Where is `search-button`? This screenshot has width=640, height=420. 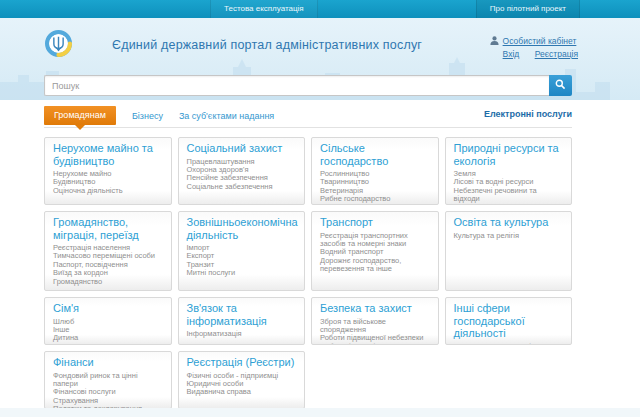
search-button is located at coordinates (560, 86).